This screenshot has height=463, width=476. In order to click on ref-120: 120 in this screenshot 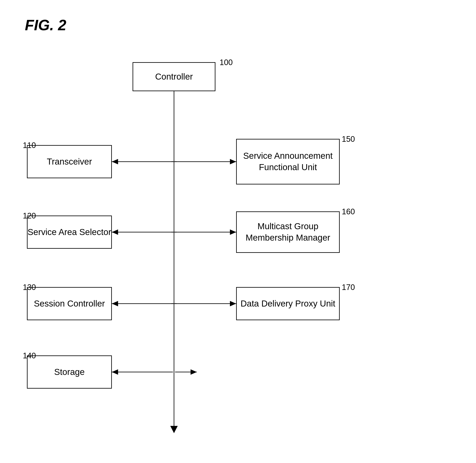, I will do `click(29, 216)`.